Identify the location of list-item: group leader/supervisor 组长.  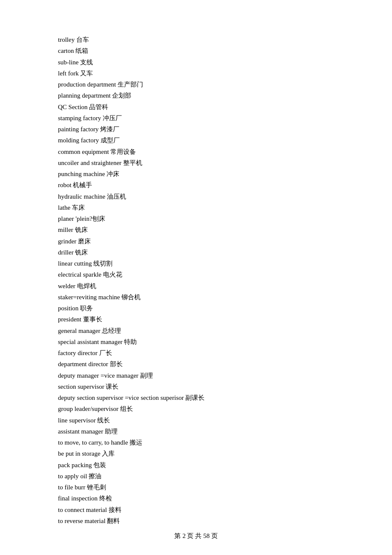
(196, 409).